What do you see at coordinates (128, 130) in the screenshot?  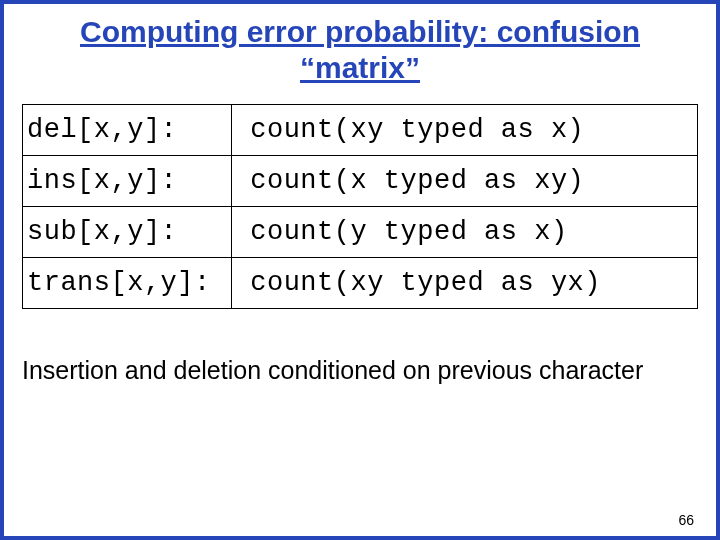 I see `cell-key: del[x,y]:` at bounding box center [128, 130].